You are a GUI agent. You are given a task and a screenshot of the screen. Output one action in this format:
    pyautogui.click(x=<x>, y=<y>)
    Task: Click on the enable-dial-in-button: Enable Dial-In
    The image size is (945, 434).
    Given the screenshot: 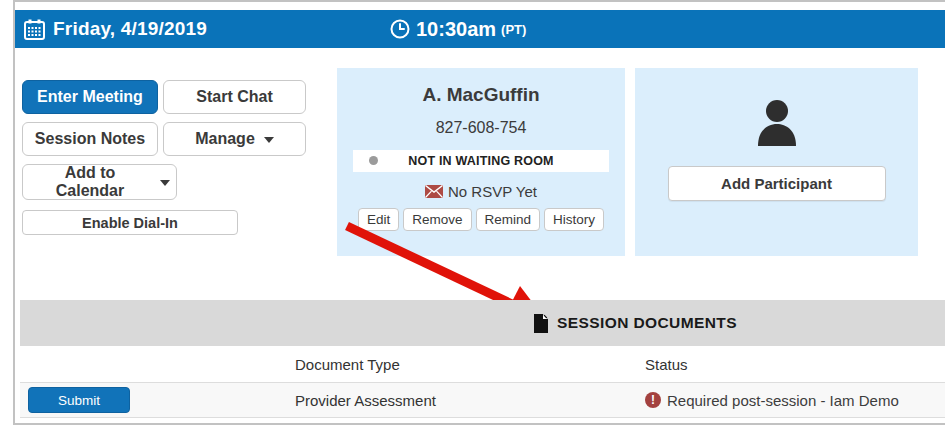 What is the action you would take?
    pyautogui.click(x=130, y=222)
    